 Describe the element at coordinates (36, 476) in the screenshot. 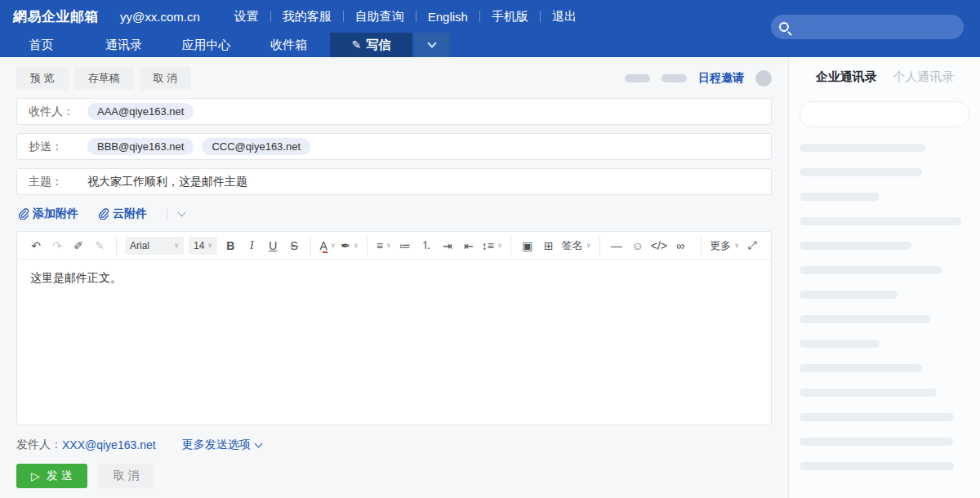

I see `send-icon: ▷` at that location.